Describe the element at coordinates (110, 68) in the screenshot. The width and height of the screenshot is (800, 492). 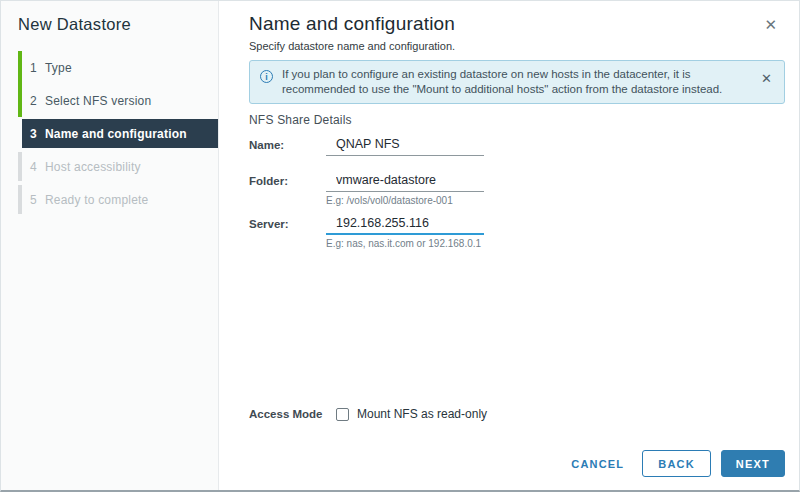
I see `sidebar-item-step-type: 1 Type` at that location.